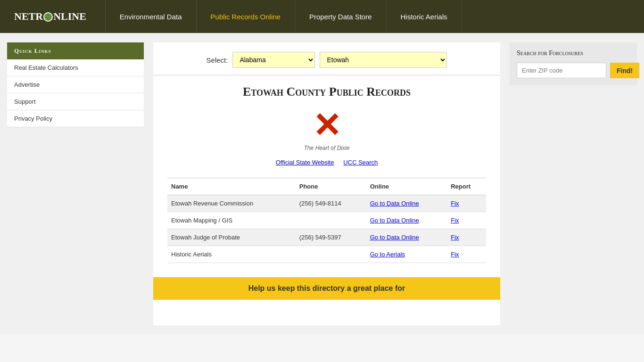  I want to click on col-report: Report, so click(467, 187).